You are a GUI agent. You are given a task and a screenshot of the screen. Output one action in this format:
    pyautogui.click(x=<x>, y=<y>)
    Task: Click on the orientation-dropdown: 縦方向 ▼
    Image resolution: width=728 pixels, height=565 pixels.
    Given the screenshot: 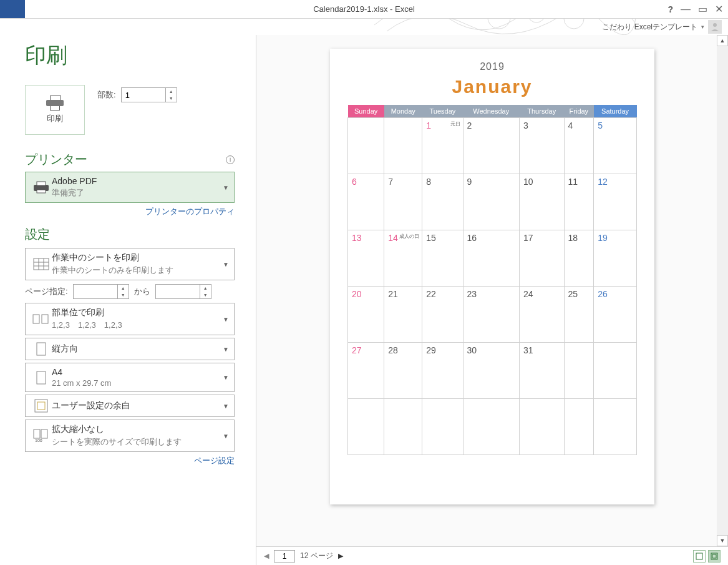 What is the action you would take?
    pyautogui.click(x=130, y=349)
    